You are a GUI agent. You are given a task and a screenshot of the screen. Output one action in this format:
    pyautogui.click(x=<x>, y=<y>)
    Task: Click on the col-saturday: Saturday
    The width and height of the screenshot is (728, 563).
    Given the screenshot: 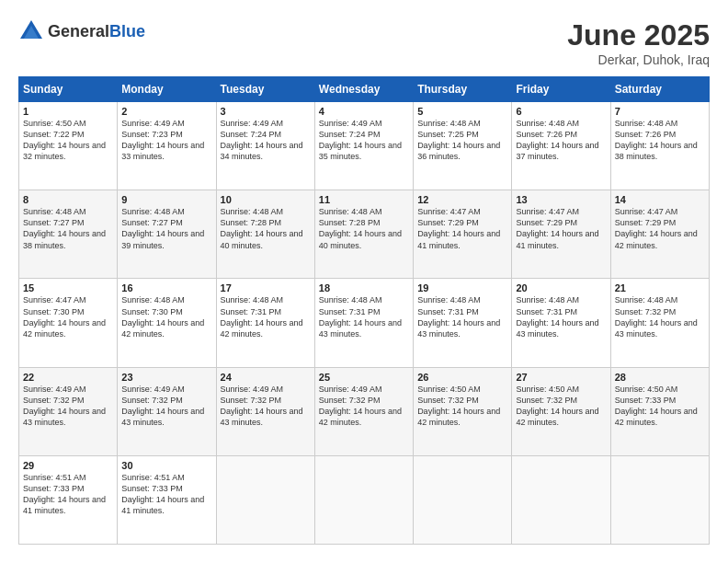 What is the action you would take?
    pyautogui.click(x=660, y=90)
    